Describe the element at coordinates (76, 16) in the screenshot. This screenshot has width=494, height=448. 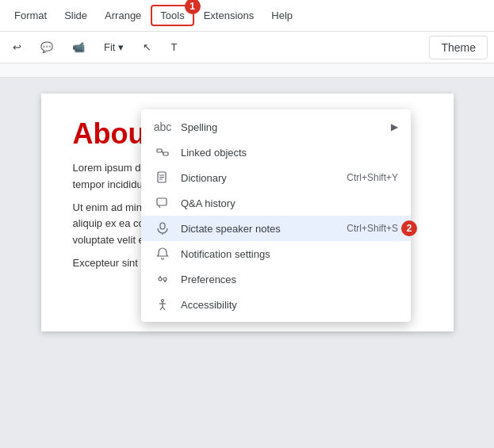
I see `menubar-slide: Slide` at that location.